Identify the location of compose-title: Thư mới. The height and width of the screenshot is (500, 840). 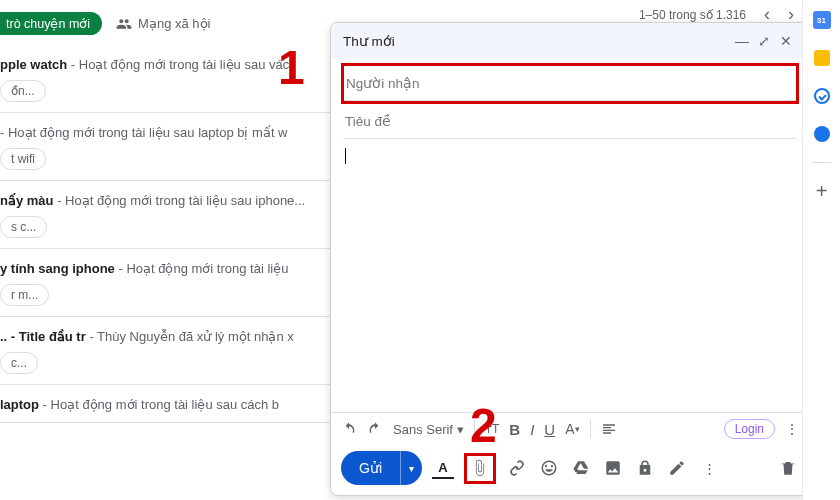
(369, 41).